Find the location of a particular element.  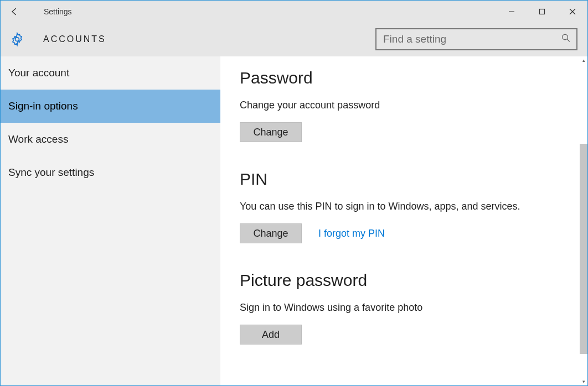

sidebar-item-sign-in-options: Sign-in options is located at coordinates (111, 106).